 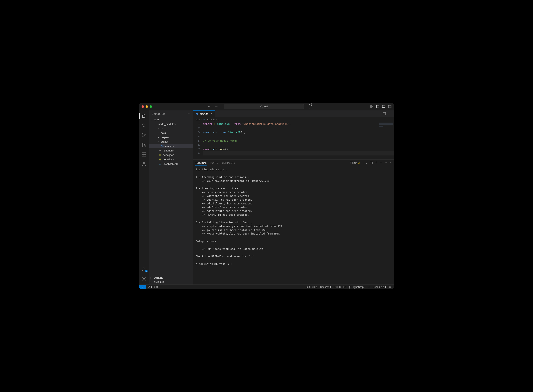 What do you see at coordinates (143, 287) in the screenshot?
I see `remote-icon` at bounding box center [143, 287].